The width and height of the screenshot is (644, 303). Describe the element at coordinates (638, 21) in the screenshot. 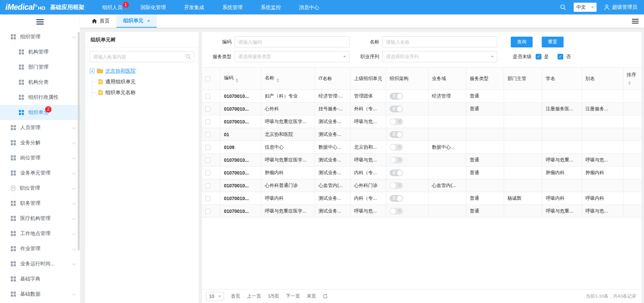

I see `tab-list-button` at that location.